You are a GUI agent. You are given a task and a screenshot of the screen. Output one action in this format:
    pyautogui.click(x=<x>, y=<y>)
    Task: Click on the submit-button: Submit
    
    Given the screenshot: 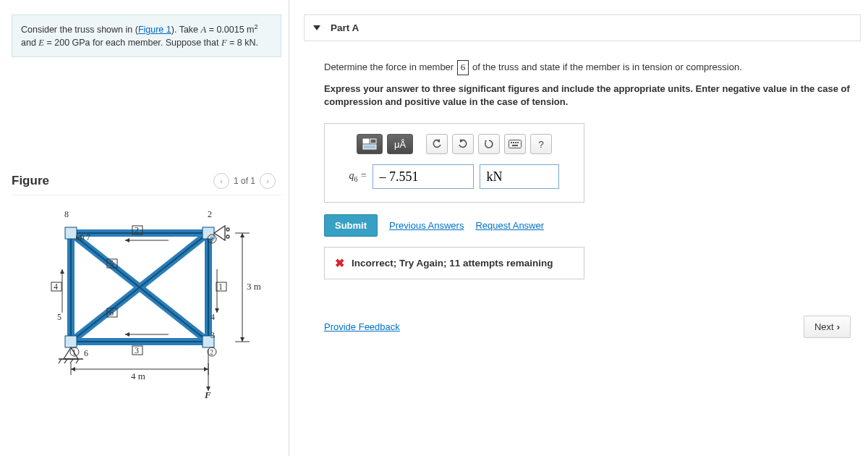 What is the action you would take?
    pyautogui.click(x=351, y=226)
    